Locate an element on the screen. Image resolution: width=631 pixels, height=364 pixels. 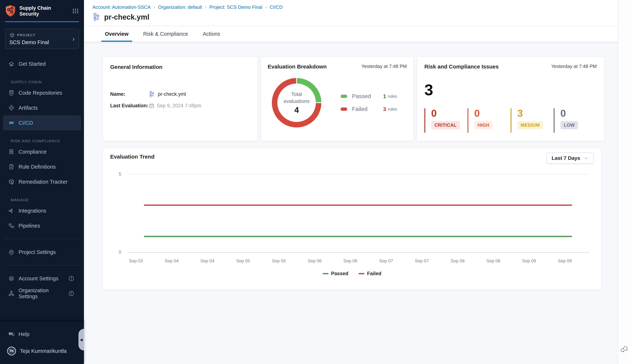
tab-overview: Overview is located at coordinates (117, 34).